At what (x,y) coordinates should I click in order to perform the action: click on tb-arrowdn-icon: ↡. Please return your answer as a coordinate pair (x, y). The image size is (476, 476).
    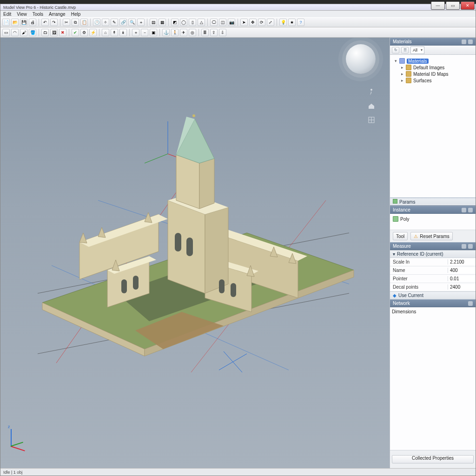
    Looking at the image, I should click on (123, 33).